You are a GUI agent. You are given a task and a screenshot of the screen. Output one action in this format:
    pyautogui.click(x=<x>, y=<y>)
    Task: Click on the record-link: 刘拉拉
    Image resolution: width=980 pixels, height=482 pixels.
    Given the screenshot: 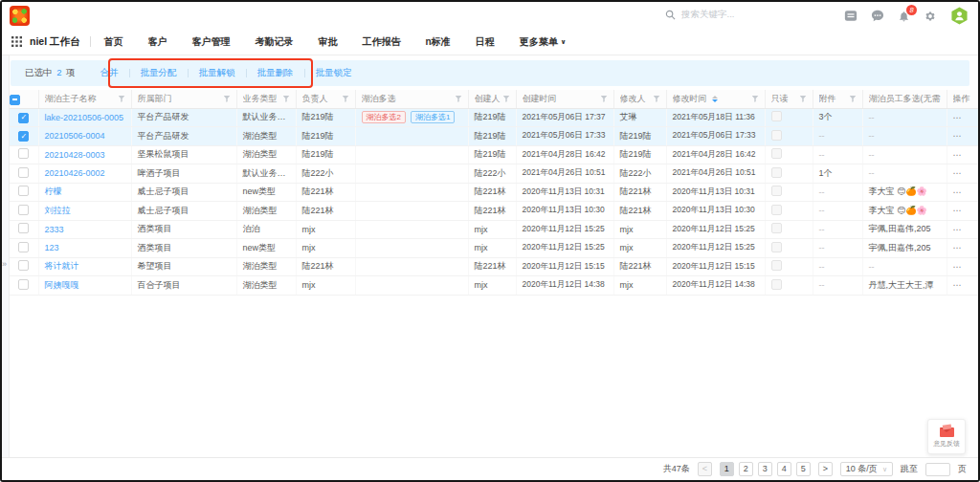 What is the action you would take?
    pyautogui.click(x=57, y=210)
    